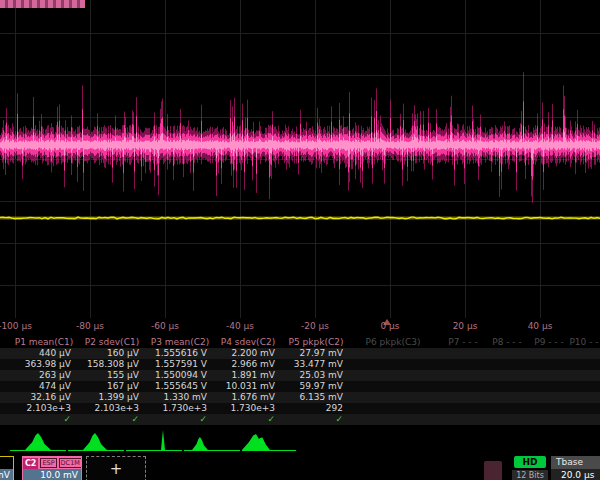 This screenshot has width=600, height=480. Describe the element at coordinates (312, 354) in the screenshot. I see `stat-value: 27.97 mV` at that location.